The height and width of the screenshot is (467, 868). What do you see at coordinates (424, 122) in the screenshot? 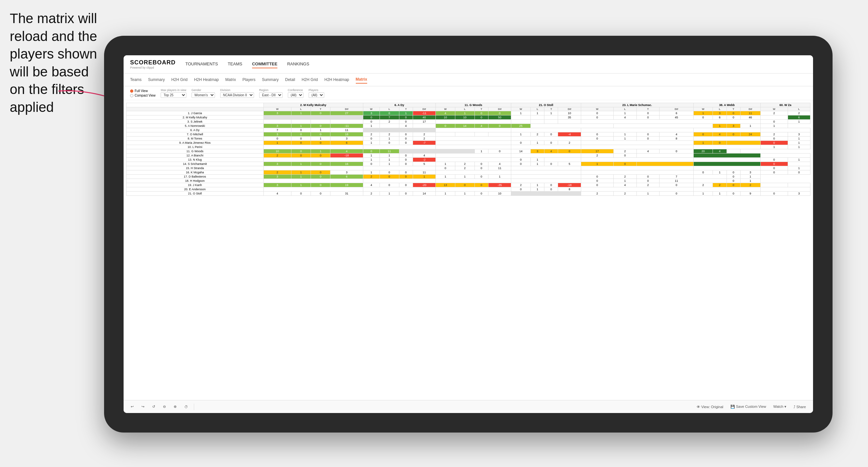
I see `cell: 17` at bounding box center [424, 122].